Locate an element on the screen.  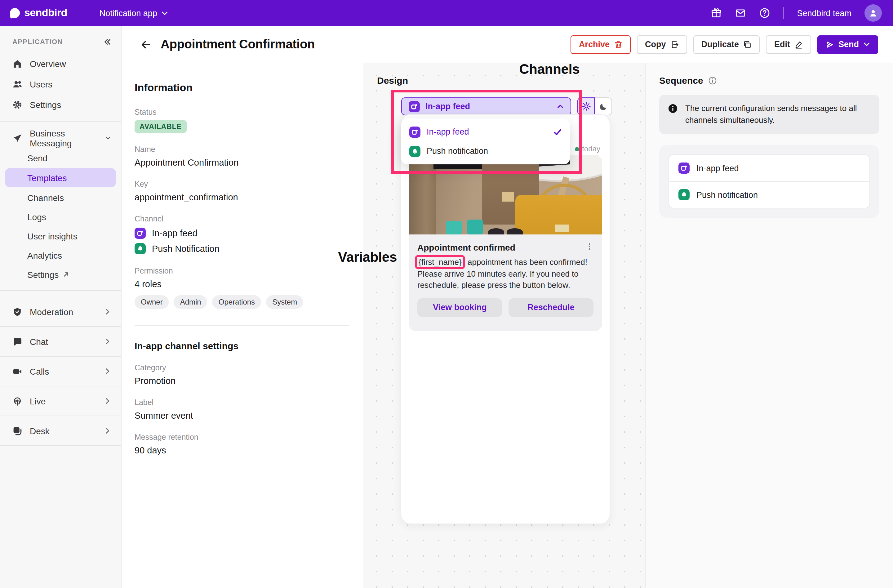
sidebar-item-channels: Channels is located at coordinates (60, 197).